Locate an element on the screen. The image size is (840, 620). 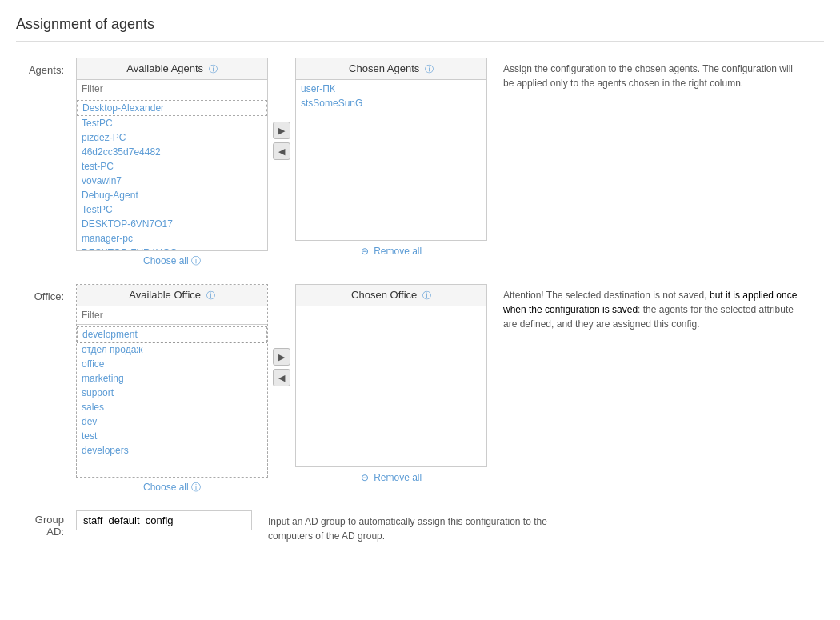
office-add-arrow: ▶ is located at coordinates (282, 357).